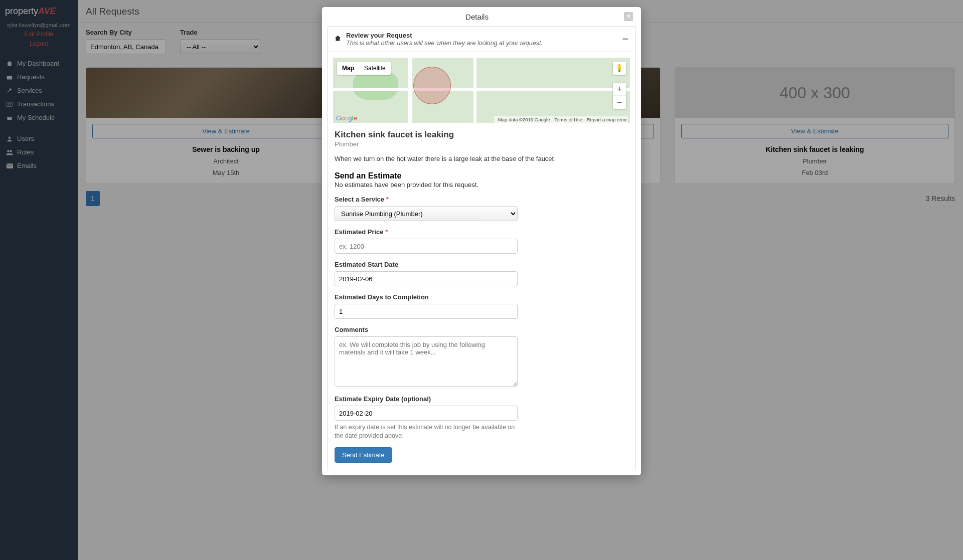  What do you see at coordinates (363, 455) in the screenshot?
I see `send-estimate-button: Send Estimate` at bounding box center [363, 455].